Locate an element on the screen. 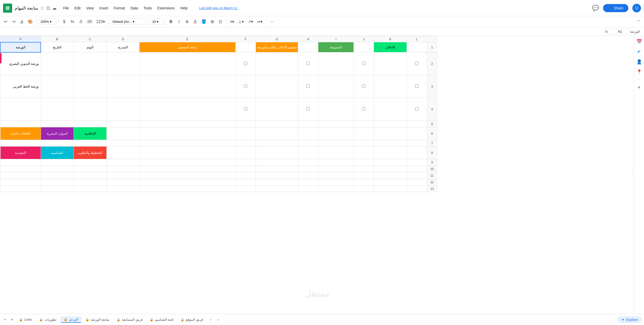 The height and width of the screenshot is (325, 644). cell-B7 is located at coordinates (57, 143).